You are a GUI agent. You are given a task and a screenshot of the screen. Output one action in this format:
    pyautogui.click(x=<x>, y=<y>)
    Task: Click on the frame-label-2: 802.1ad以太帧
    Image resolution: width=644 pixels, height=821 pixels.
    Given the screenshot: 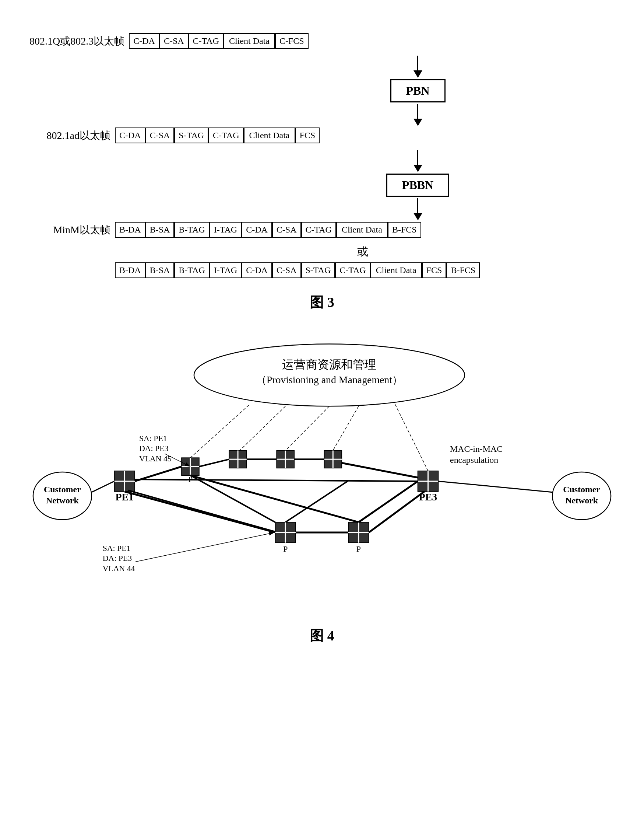 What is the action you would take?
    pyautogui.click(x=70, y=136)
    